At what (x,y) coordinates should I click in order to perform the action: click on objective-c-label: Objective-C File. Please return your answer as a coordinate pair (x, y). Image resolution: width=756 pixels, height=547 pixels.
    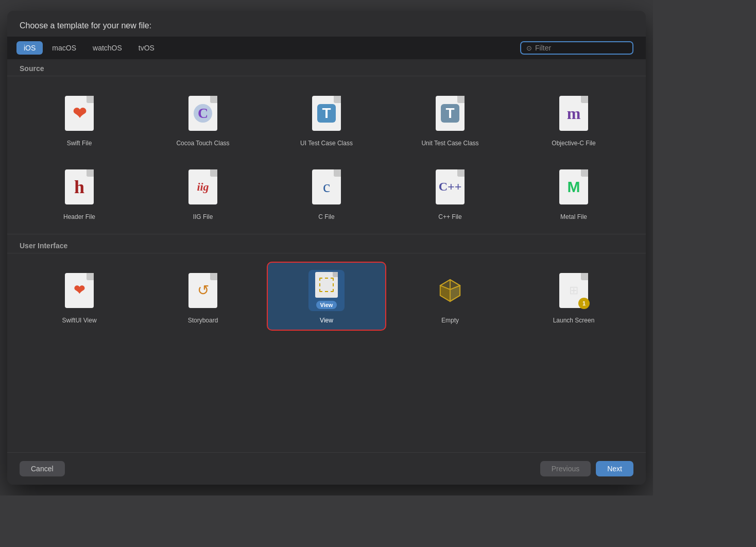
    Looking at the image, I should click on (574, 143).